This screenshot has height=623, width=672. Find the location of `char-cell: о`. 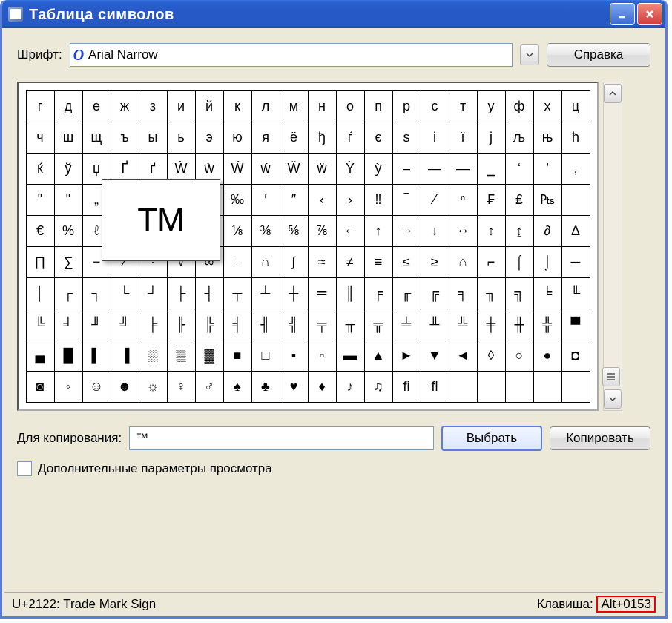

char-cell: о is located at coordinates (350, 107).